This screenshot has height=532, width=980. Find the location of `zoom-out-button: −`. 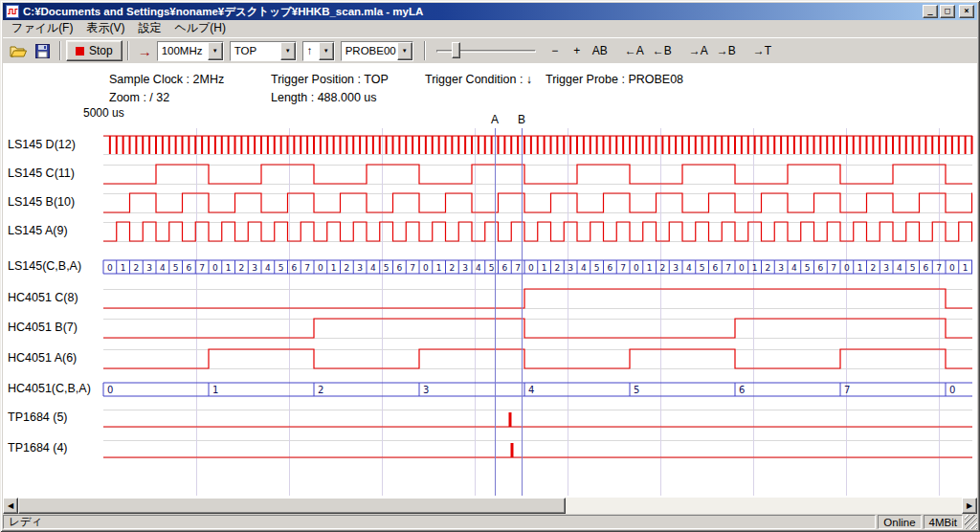

zoom-out-button: − is located at coordinates (555, 51).